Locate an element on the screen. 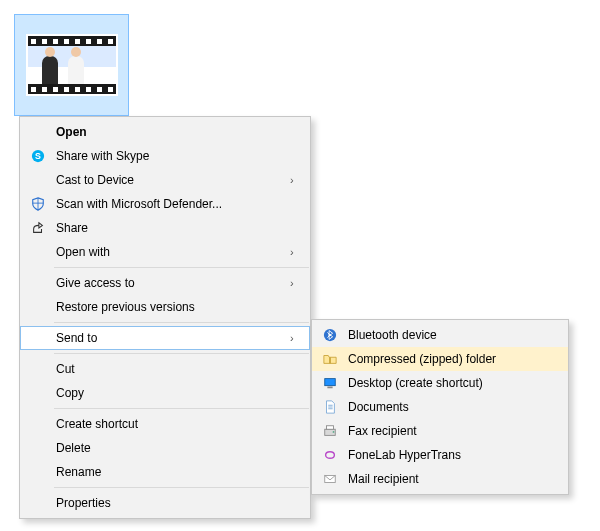 This screenshot has height=531, width=600. selected-video-file is located at coordinates (72, 65).